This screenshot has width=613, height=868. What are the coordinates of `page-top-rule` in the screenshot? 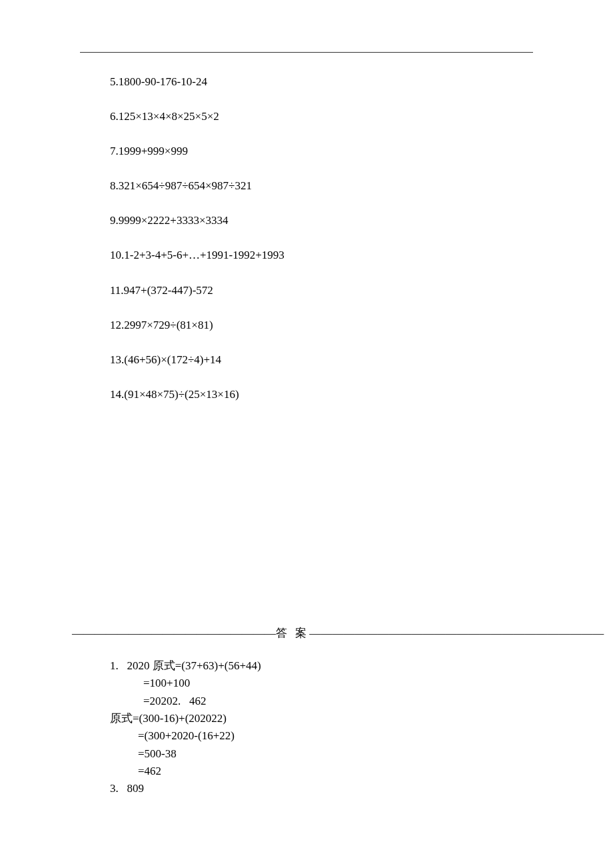 It's located at (306, 52).